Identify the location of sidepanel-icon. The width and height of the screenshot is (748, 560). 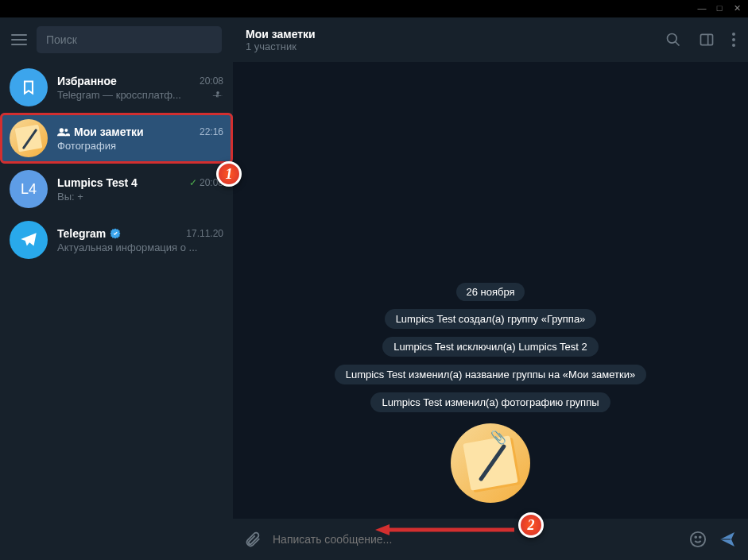
(707, 40).